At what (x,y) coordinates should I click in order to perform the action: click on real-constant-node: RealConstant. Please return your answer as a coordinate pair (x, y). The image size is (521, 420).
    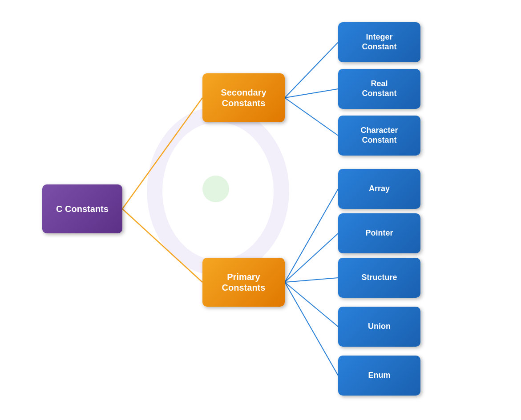
    Looking at the image, I should click on (379, 89).